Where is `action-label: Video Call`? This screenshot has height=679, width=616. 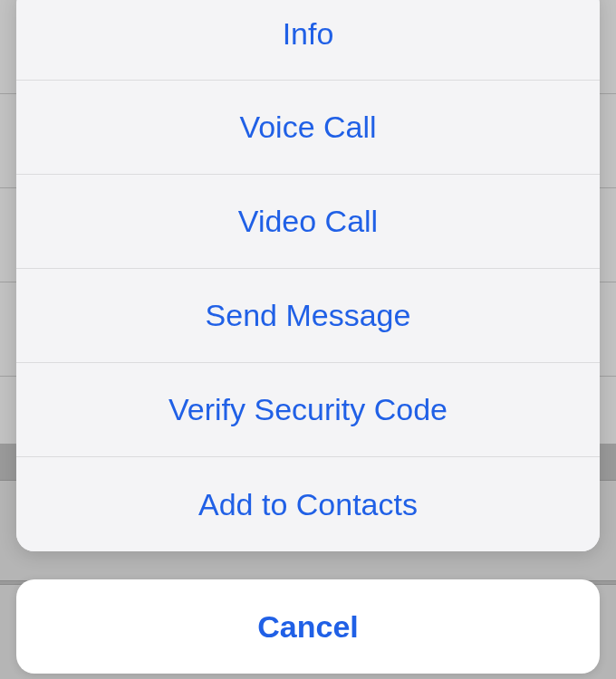 action-label: Video Call is located at coordinates (308, 221).